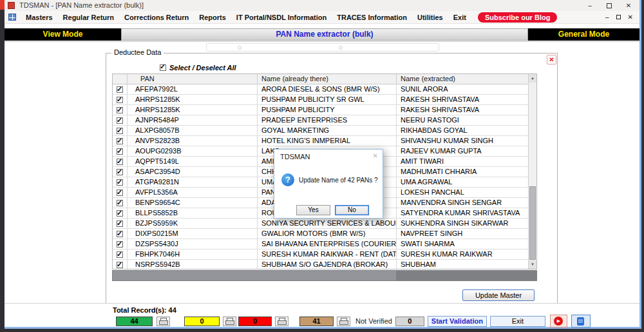 The width and height of the screenshot is (644, 332). I want to click on panel-close-icon: ✕, so click(551, 59).